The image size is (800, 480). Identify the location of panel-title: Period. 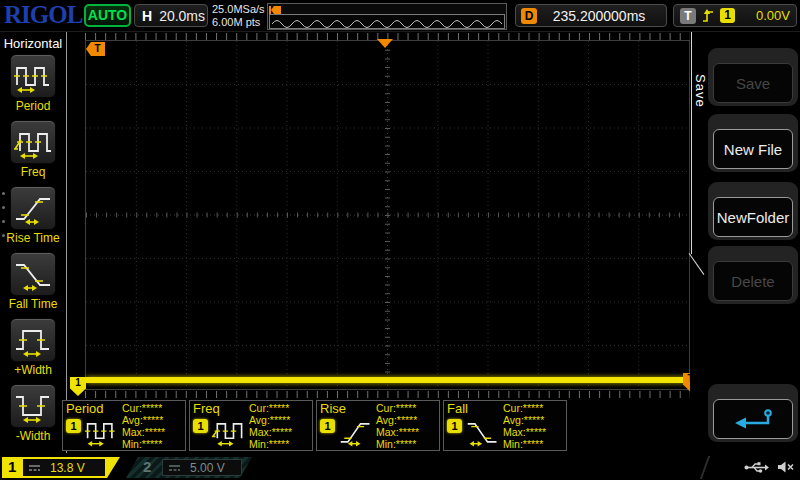
(85, 408).